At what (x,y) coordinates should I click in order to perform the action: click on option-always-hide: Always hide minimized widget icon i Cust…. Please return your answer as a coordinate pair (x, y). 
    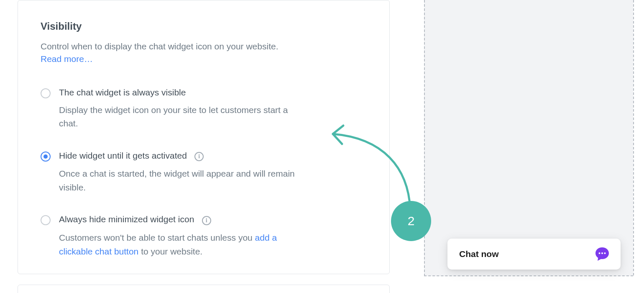
    Looking at the image, I should click on (204, 236).